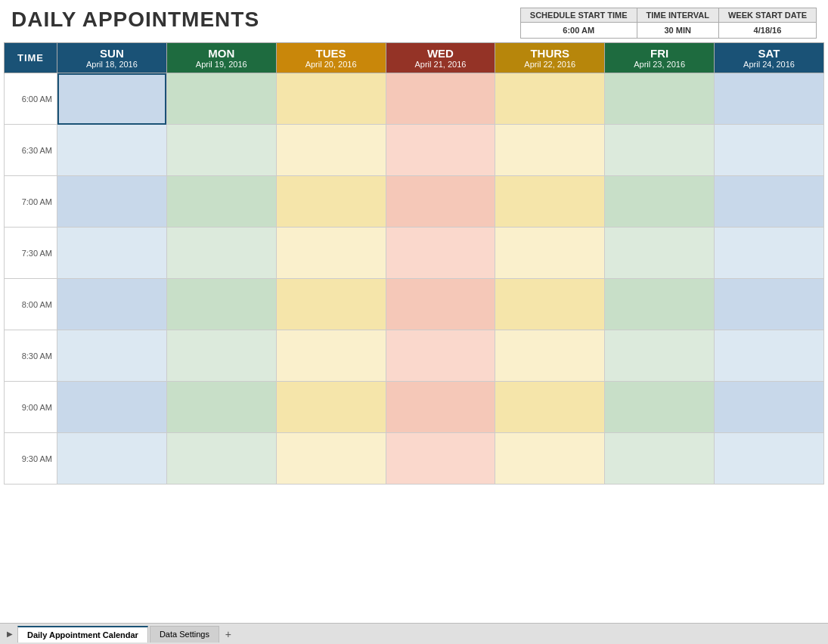 The width and height of the screenshot is (828, 644). Describe the element at coordinates (414, 407) in the screenshot. I see `time-slot-row: 9:00 AM` at that location.